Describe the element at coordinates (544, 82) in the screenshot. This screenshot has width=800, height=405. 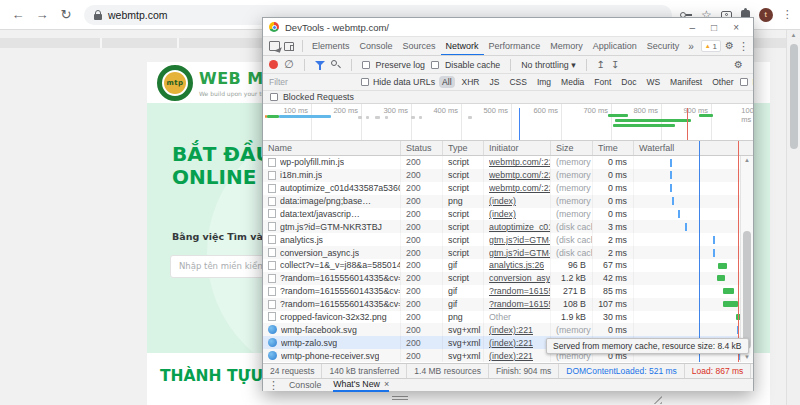
I see `filter-chip-img: Img` at that location.